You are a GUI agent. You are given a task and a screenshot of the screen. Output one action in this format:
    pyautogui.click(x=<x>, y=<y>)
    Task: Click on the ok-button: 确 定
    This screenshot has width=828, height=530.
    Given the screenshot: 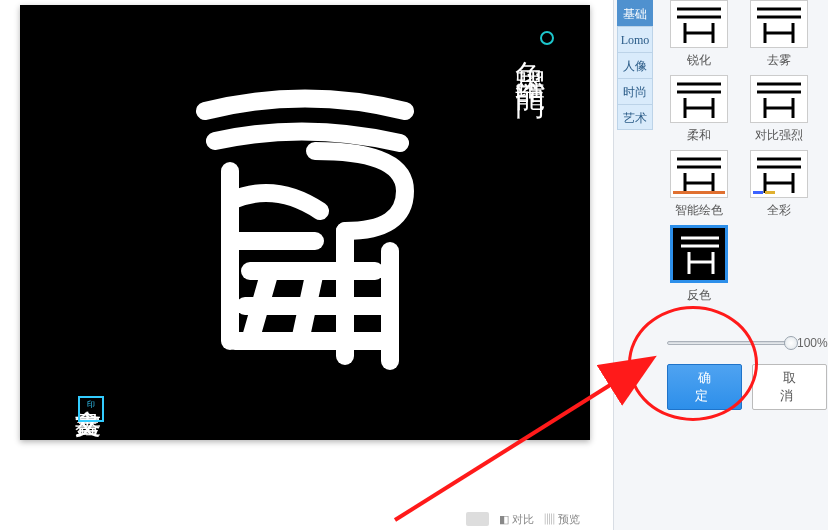 What is the action you would take?
    pyautogui.click(x=704, y=387)
    